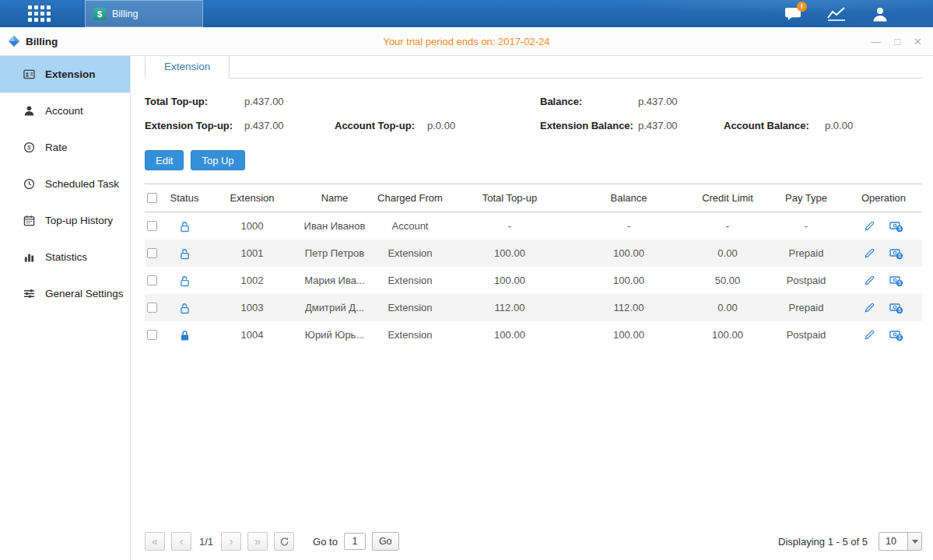 The image size is (933, 560). I want to click on select-all-checkbox, so click(153, 198).